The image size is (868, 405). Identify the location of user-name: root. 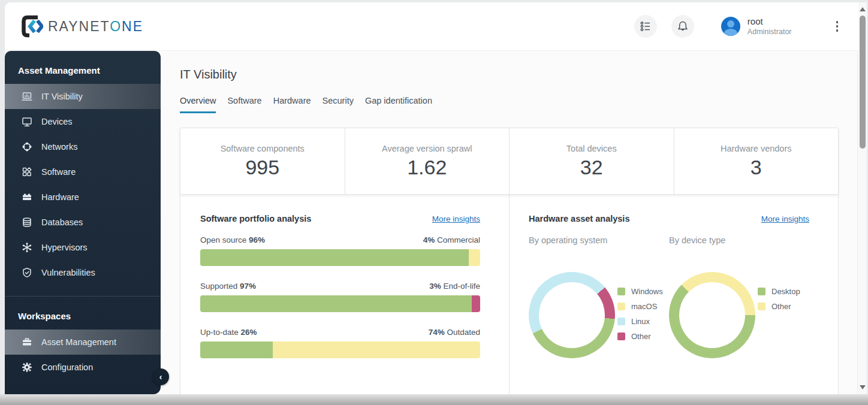
(770, 22).